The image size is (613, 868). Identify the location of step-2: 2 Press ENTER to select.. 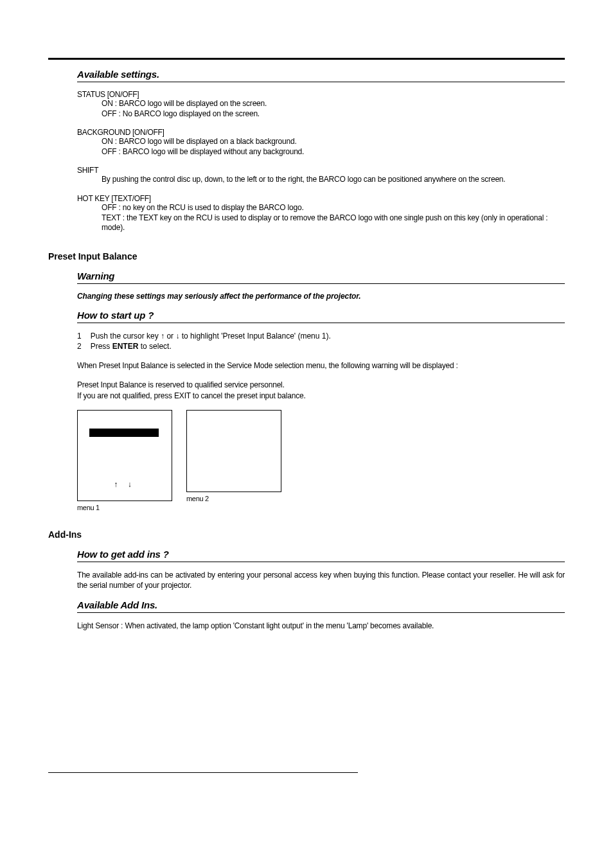
(321, 346).